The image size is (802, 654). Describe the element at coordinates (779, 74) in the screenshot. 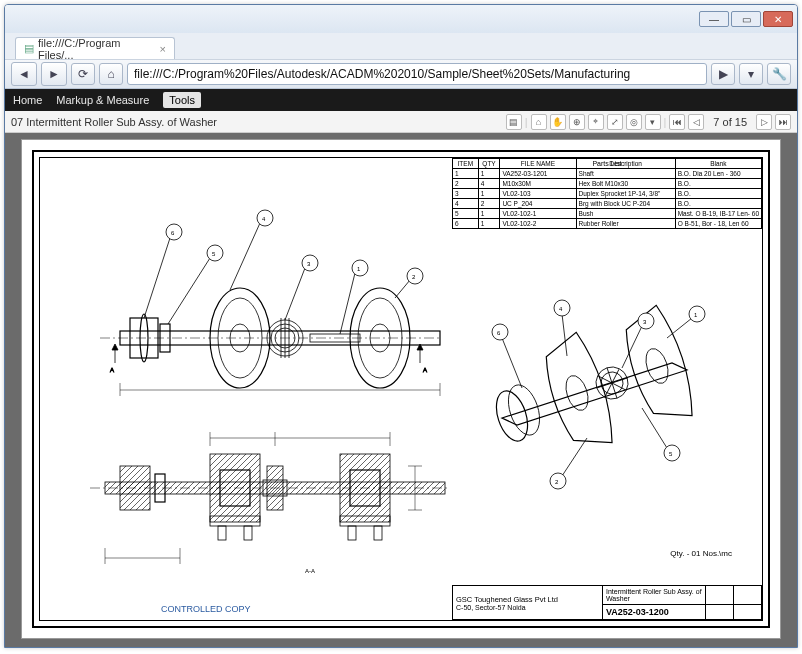

I see `wrench-icon: 🔧` at that location.